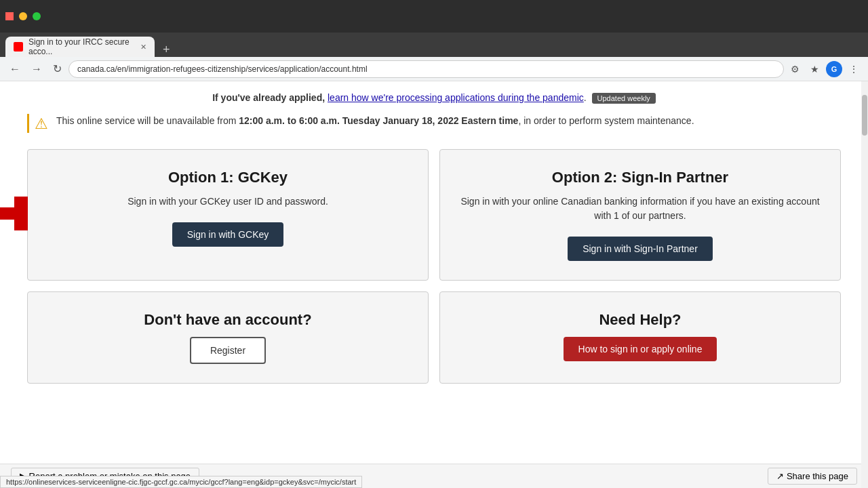 The height and width of the screenshot is (488, 868). Describe the element at coordinates (181, 482) in the screenshot. I see `status-url: https://onlineservices-serviceenligne-ci…` at that location.